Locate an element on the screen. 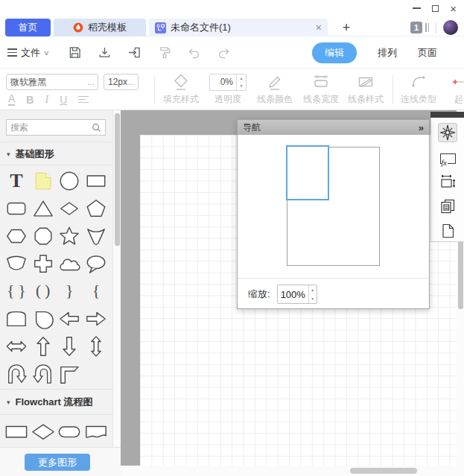 The image size is (464, 476). new-page-button is located at coordinates (448, 231).